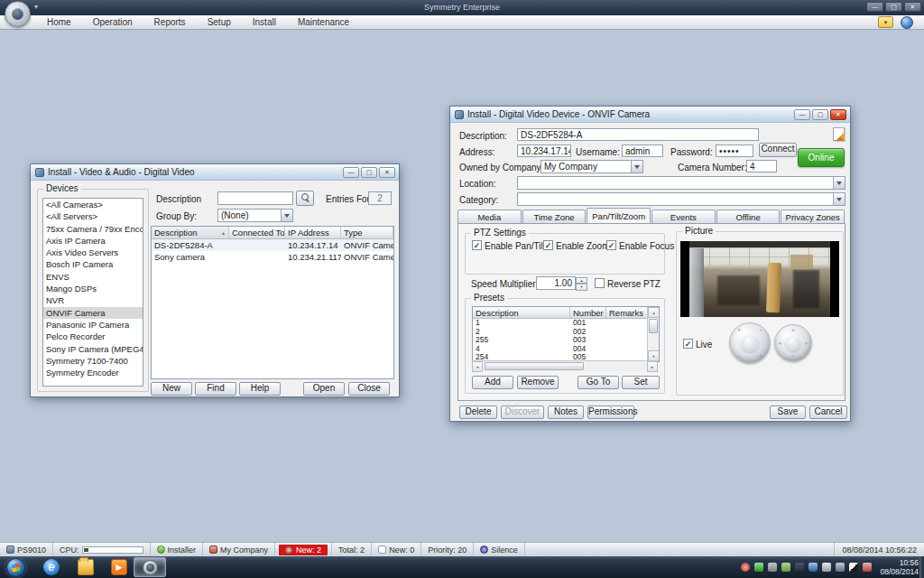  What do you see at coordinates (653, 334) in the screenshot?
I see `presets-vertical-scrollbar: ▲ ▼` at bounding box center [653, 334].